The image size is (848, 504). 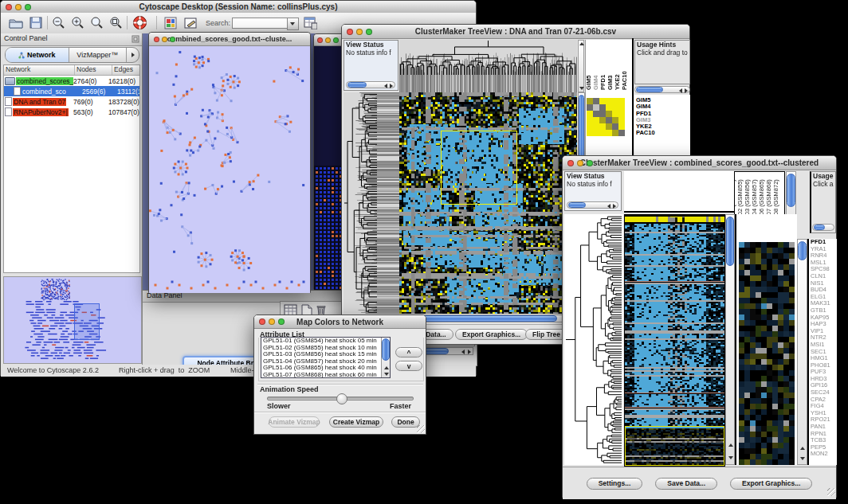 I want to click on tv2-row-dendrogram-canvas, so click(x=594, y=339).